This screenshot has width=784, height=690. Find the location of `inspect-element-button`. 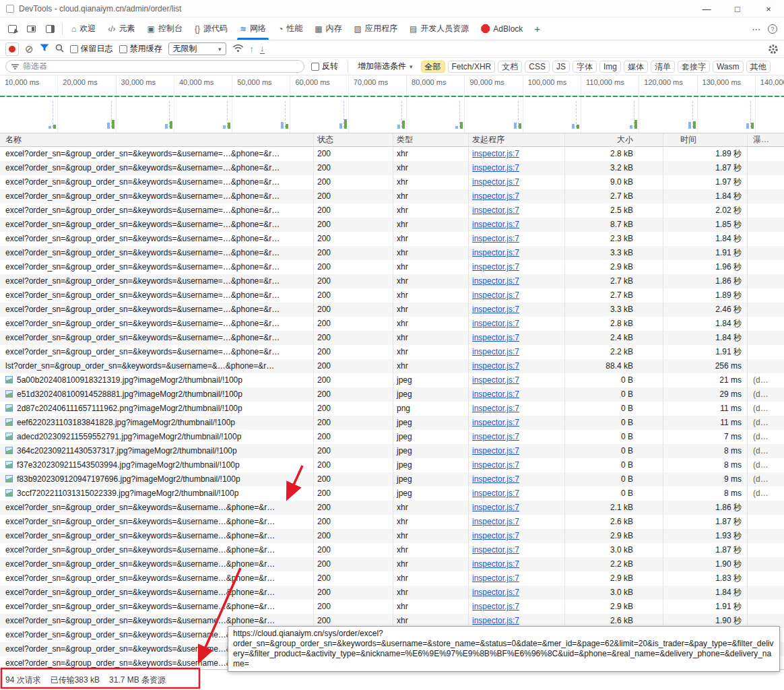

inspect-element-button is located at coordinates (12, 28).